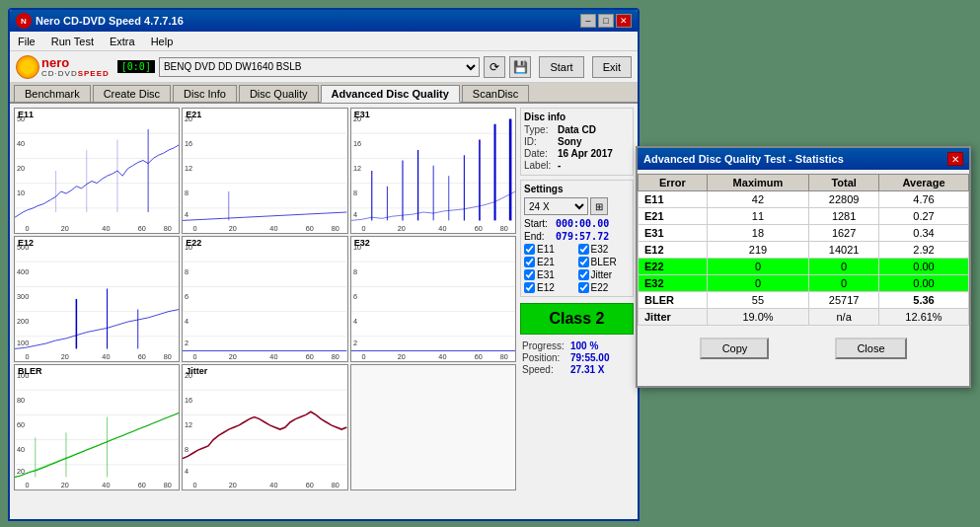  I want to click on graph-e22-title: E22, so click(193, 243).